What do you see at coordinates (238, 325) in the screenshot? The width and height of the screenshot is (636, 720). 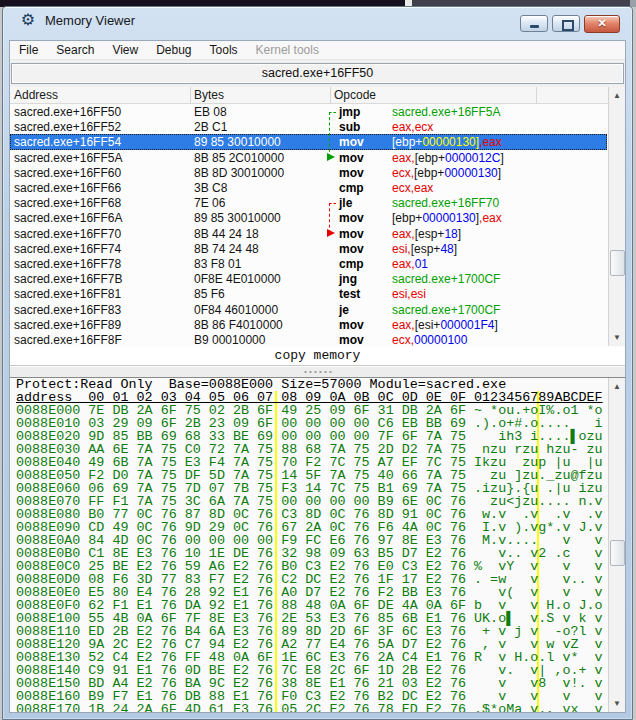 I see `disasm-bytes: 8B 86 F4010000` at bounding box center [238, 325].